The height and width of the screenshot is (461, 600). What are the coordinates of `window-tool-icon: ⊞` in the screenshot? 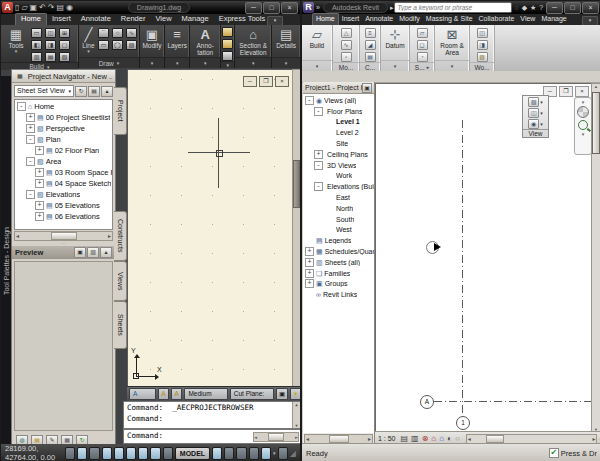 It's located at (64, 33).